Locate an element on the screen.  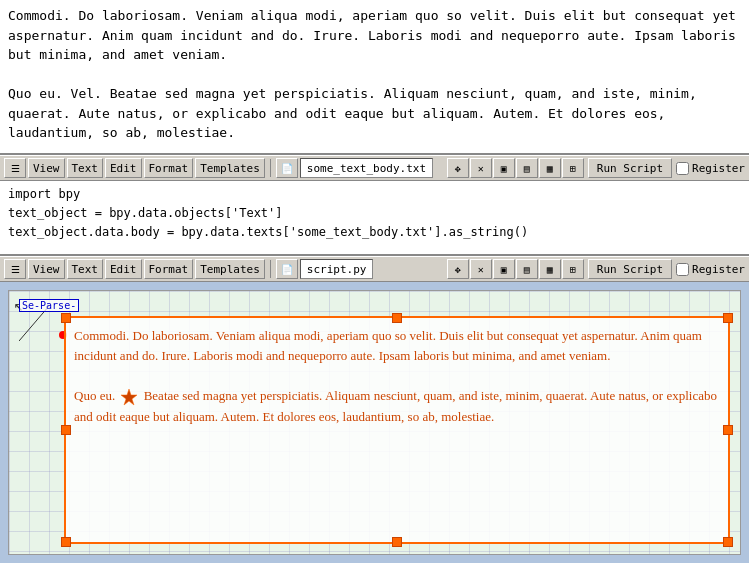
canvas-text-p1: Commodi. Do laboriosam. Veniam aliqua mo… is located at coordinates (388, 346).